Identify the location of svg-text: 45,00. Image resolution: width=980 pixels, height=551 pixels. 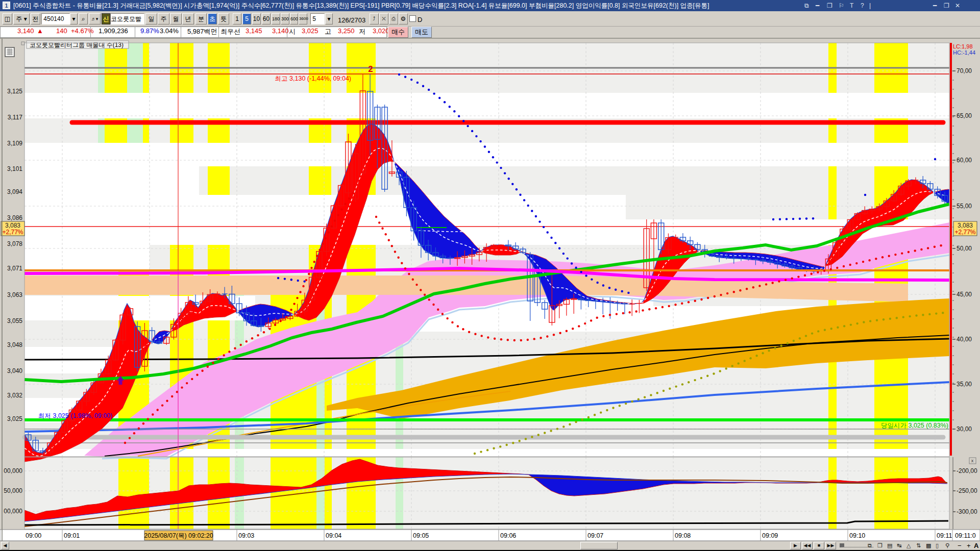
(964, 294).